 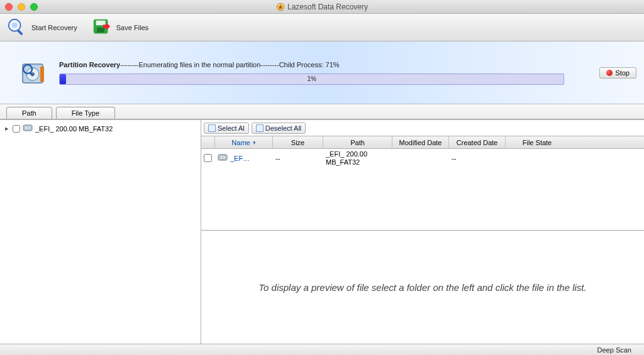 What do you see at coordinates (54, 28) in the screenshot?
I see `start-recovery-label: Start Recovery` at bounding box center [54, 28].